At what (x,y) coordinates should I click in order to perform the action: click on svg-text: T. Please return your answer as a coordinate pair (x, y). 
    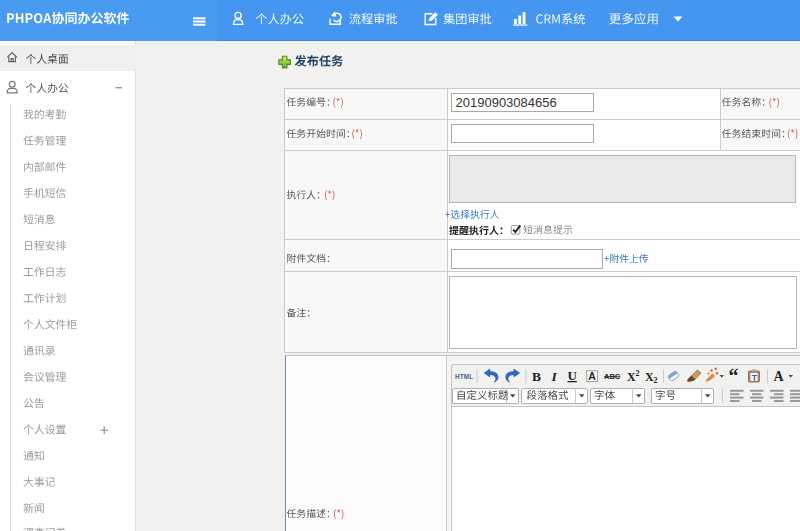
    Looking at the image, I should click on (755, 378).